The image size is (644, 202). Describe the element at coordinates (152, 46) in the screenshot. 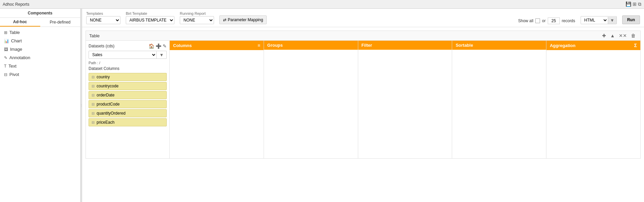

I see `home-icon: 🏠` at that location.